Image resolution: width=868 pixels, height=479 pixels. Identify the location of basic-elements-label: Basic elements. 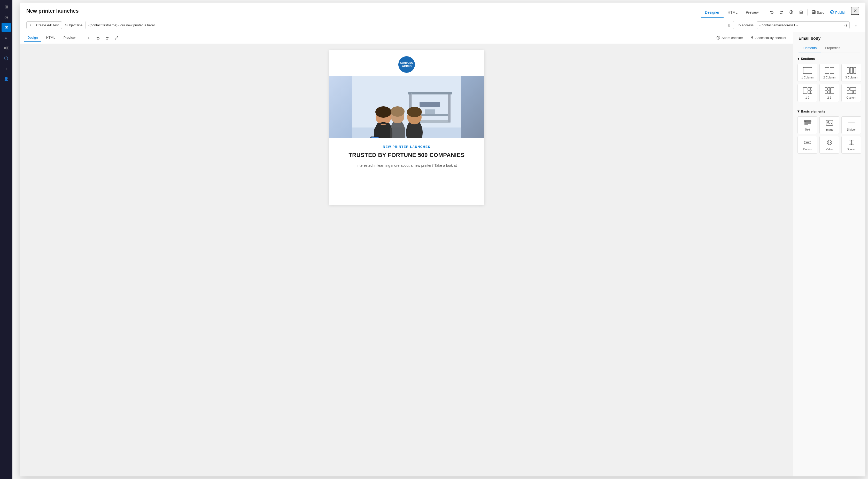
(813, 111).